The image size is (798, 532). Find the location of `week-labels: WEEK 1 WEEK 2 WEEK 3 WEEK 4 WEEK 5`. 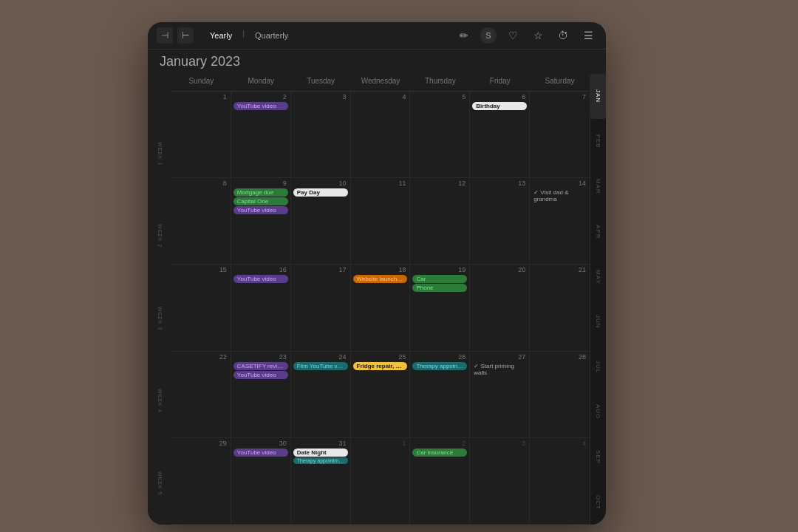

week-labels: WEEK 1 WEEK 2 WEEK 3 WEEK 4 WEEK 5 is located at coordinates (160, 299).